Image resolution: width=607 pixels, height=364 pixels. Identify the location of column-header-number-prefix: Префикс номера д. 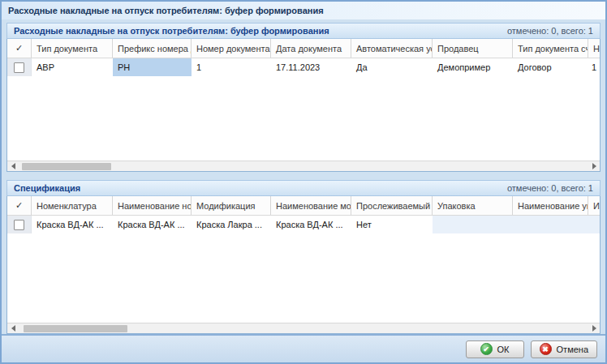
(153, 49).